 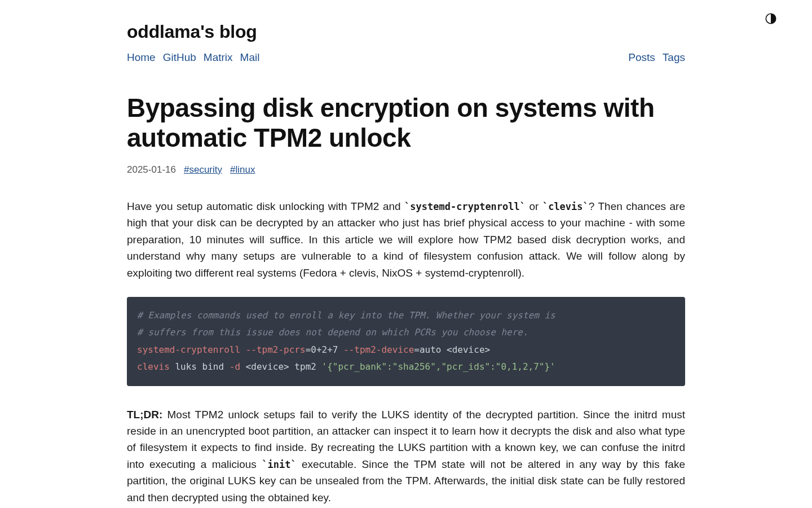 I want to click on inline-code-cryptenroll: `systemd-cryptenroll`, so click(x=465, y=207).